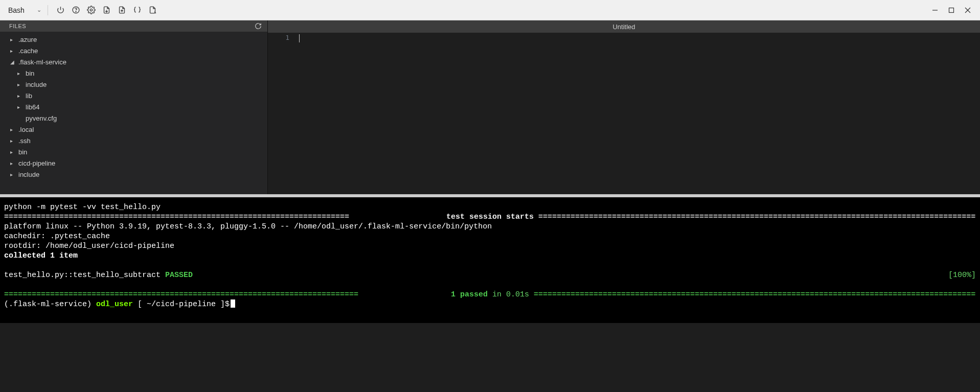 This screenshot has height=392, width=980. I want to click on tree-item-label: lib64, so click(33, 107).